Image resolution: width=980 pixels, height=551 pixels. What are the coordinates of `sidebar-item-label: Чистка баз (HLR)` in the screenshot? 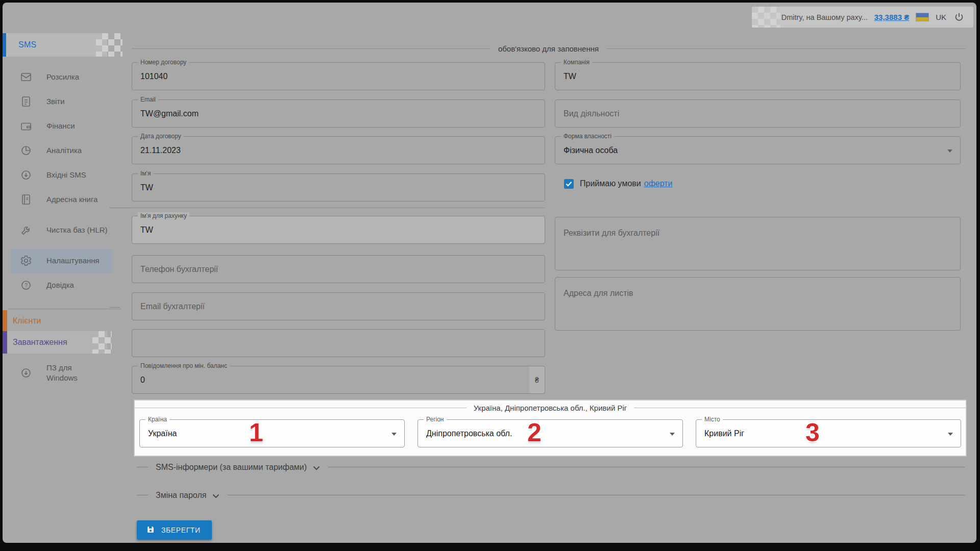 It's located at (78, 230).